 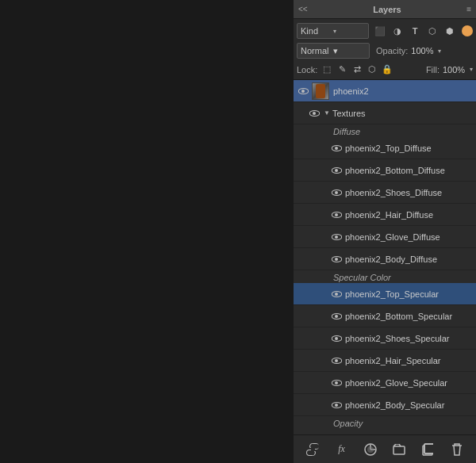 I want to click on layer-item: phoenix2_Bottom_Specular, so click(x=385, y=316).